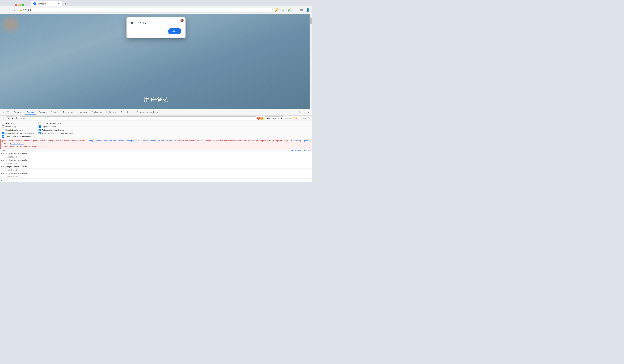 The width and height of the screenshot is (624, 364). Describe the element at coordinates (4, 10) in the screenshot. I see `back-button: ←` at that location.